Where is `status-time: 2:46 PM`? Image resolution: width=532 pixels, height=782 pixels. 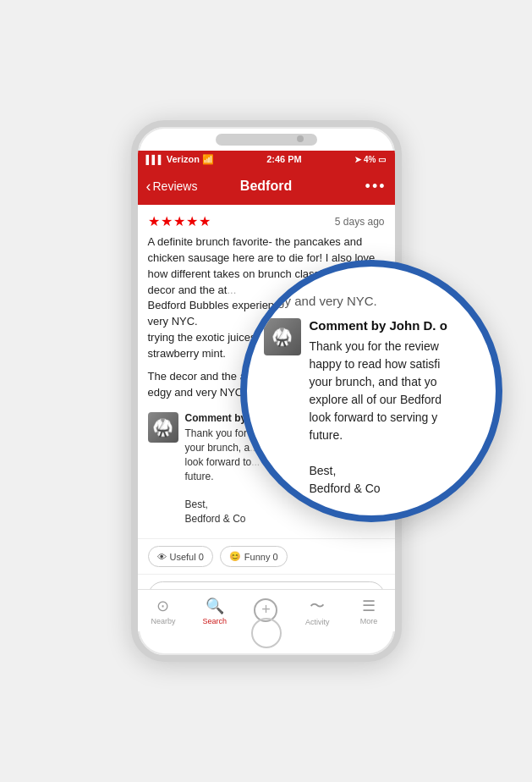 status-time: 2:46 PM is located at coordinates (284, 159).